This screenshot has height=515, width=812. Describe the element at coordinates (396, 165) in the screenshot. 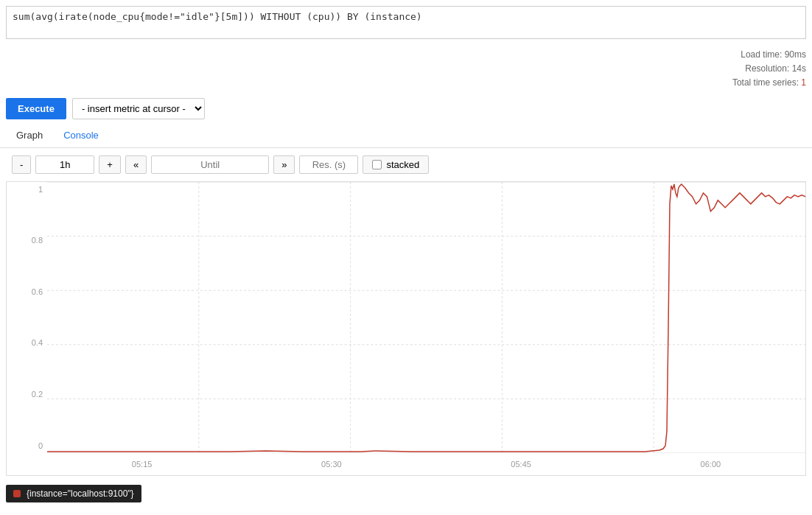

I see `stacked-button: stacked` at that location.